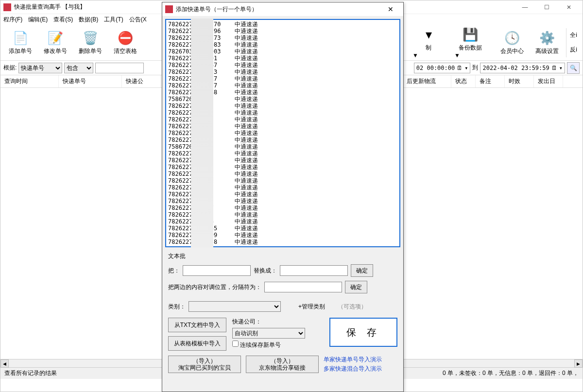  I want to click on menu-view: 查看(S), so click(63, 19).